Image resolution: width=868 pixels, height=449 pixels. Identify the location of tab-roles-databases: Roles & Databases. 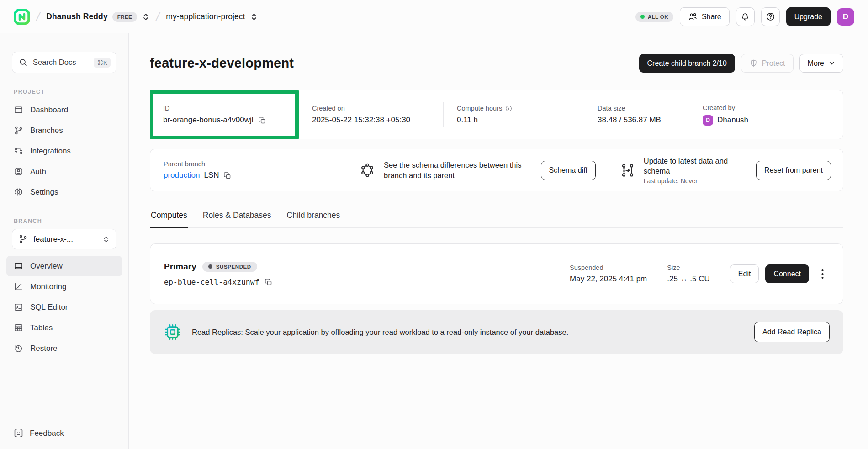
(237, 219).